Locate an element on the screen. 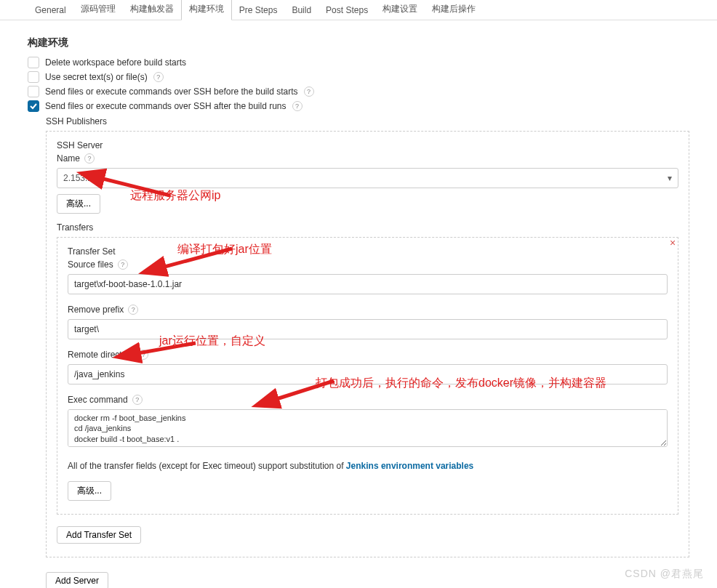 The height and width of the screenshot is (588, 717). advanced-button-2: 高级... is located at coordinates (89, 491).